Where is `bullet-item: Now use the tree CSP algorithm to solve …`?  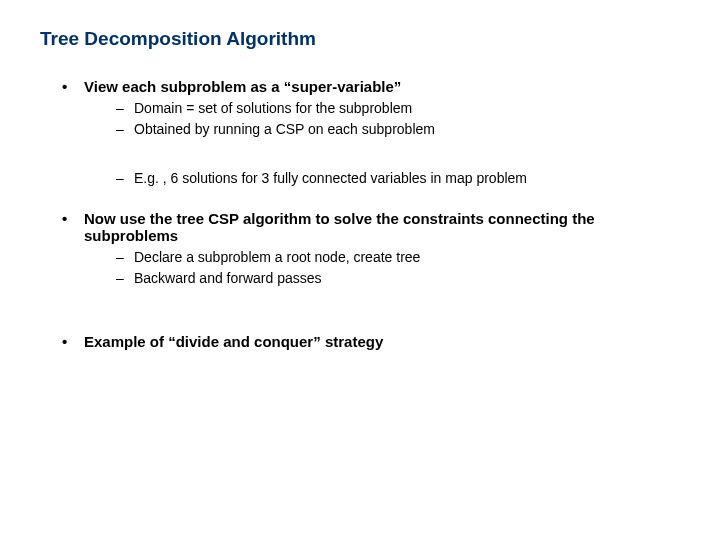 bullet-item: Now use the tree CSP algorithm to solve … is located at coordinates (371, 249).